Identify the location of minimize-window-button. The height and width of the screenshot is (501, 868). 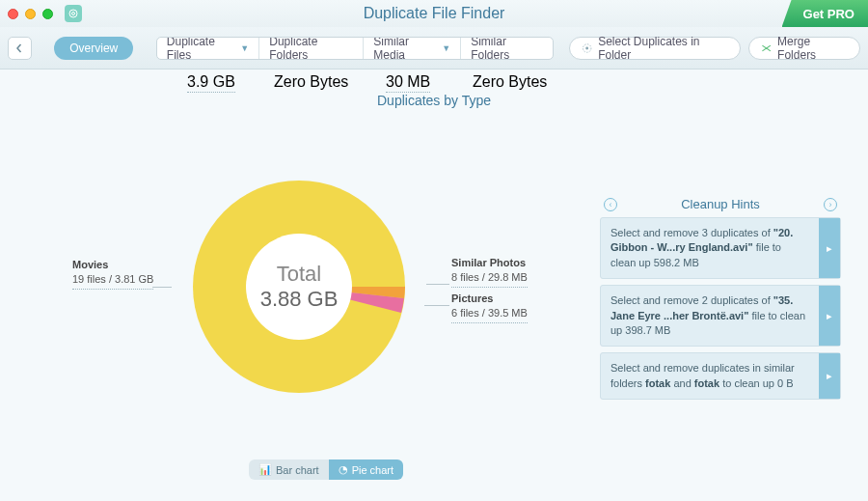
(31, 14).